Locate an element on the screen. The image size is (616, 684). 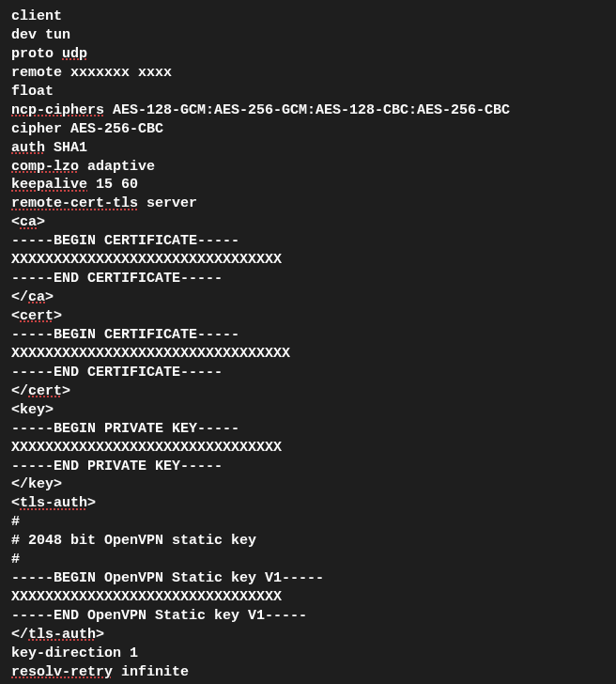
config-line: proto udp is located at coordinates (308, 54).